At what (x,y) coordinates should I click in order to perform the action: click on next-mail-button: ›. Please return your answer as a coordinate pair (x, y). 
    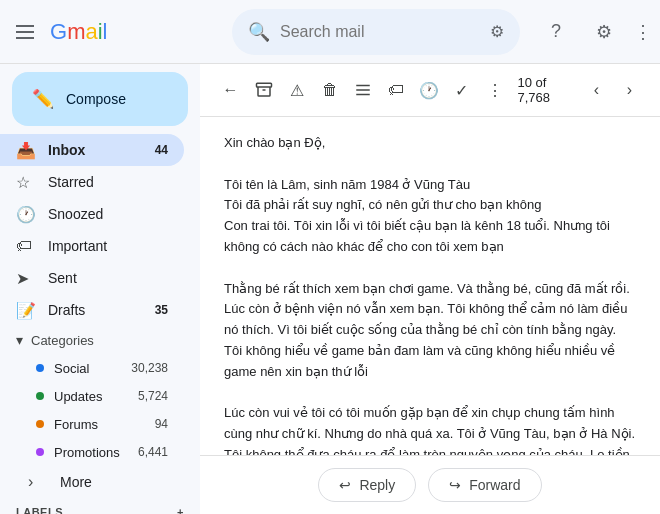
    Looking at the image, I should click on (630, 90).